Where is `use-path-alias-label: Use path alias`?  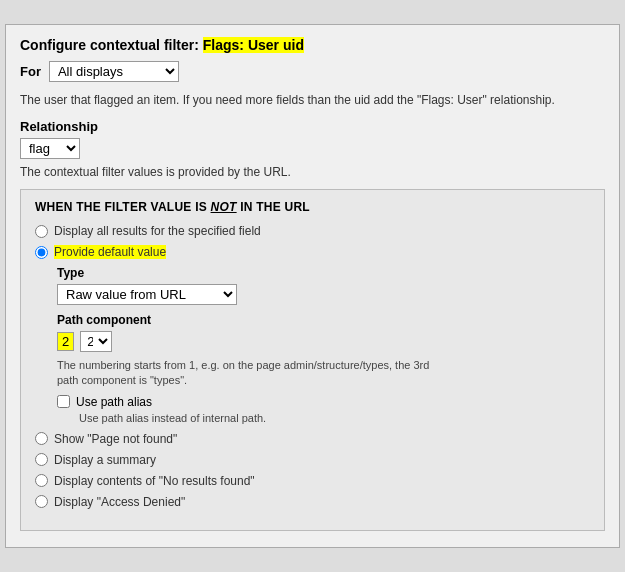
use-path-alias-label: Use path alias is located at coordinates (114, 402).